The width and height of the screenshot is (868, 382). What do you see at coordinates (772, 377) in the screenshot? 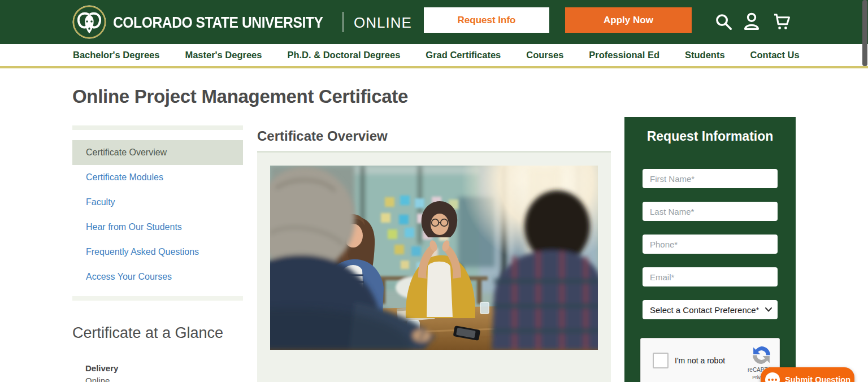
I see `chat-bubble-icon` at bounding box center [772, 377].